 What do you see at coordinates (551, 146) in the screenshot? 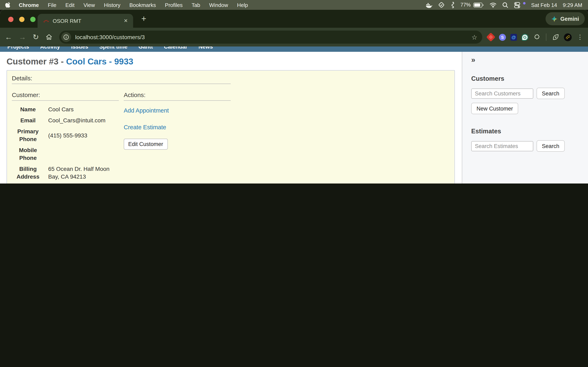
I see `search-estimates-button: Search` at bounding box center [551, 146].